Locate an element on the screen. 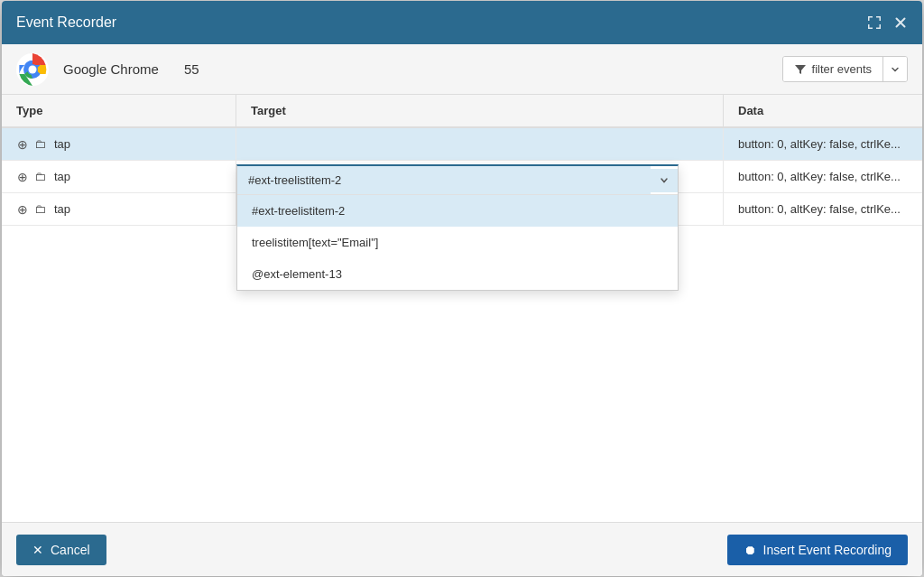 This screenshot has height=577, width=924. header-actions is located at coordinates (887, 23).